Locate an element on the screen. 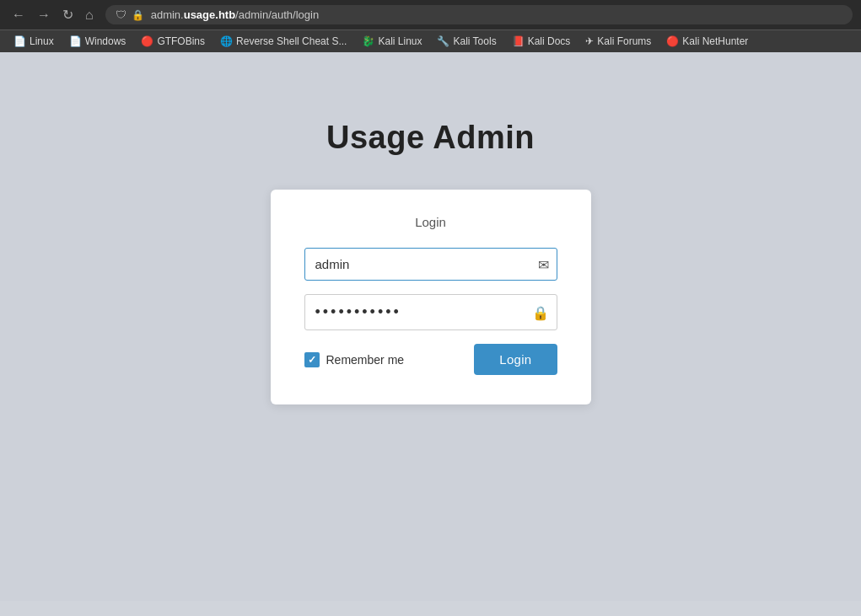 This screenshot has height=616, width=861. bookmark-kali-docs: 📕 Kali Docs is located at coordinates (541, 41).